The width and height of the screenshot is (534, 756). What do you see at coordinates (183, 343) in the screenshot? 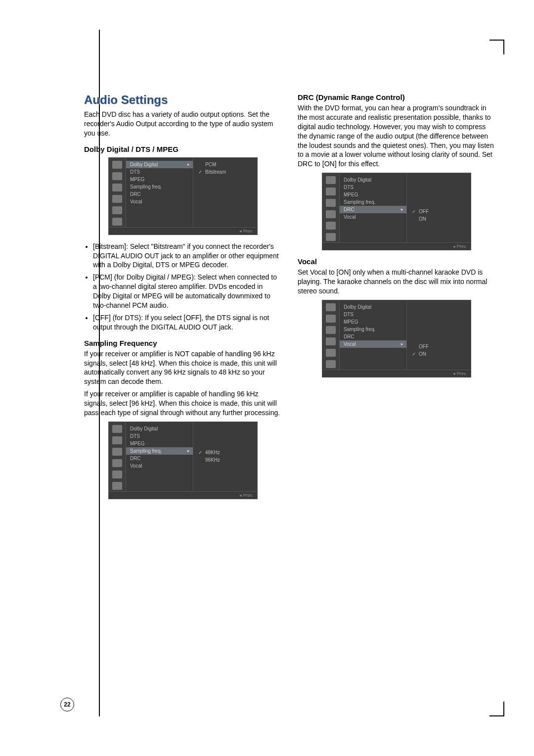
I see `sampling-heading: Sampling Frequency` at bounding box center [183, 343].